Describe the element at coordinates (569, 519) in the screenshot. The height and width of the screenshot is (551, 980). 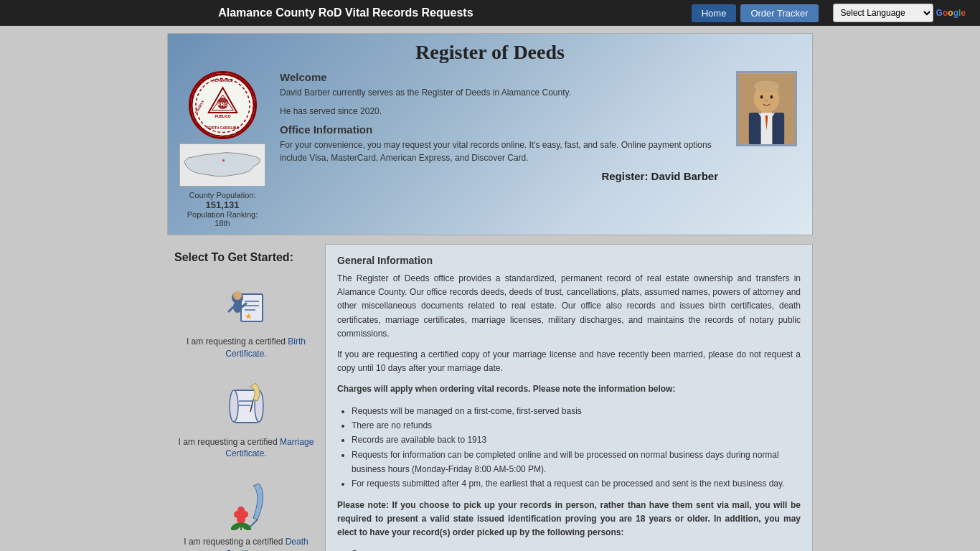
I see `note-text: Please note: If you choose to pick up yo…` at that location.